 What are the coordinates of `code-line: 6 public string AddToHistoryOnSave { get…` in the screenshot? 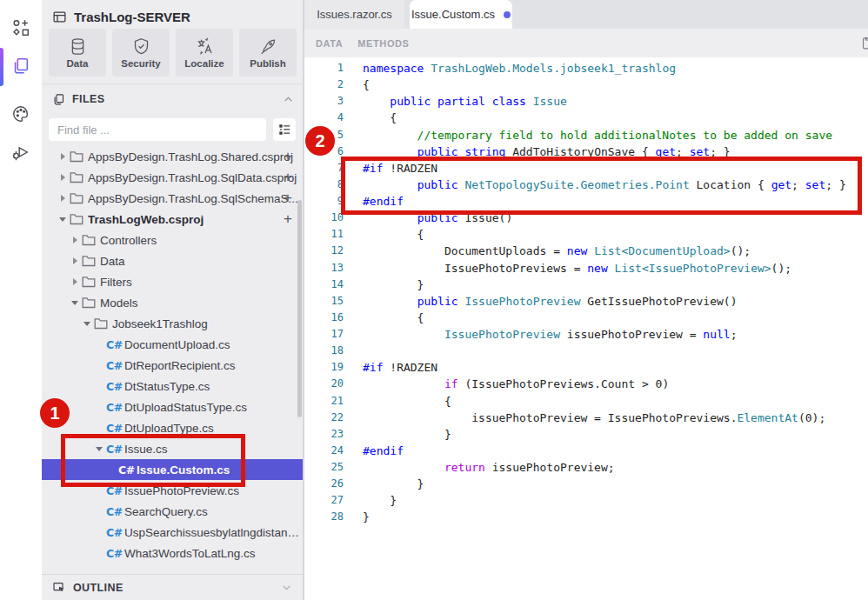 It's located at (586, 151).